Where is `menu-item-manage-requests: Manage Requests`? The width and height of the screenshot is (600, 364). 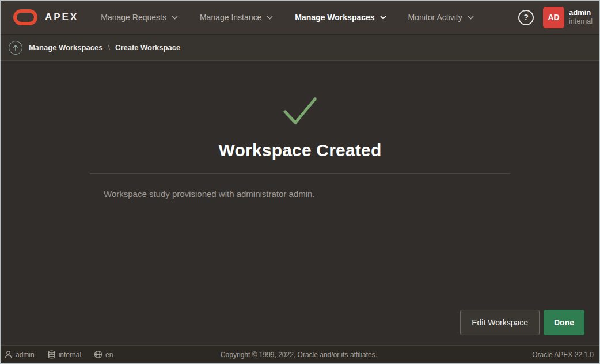
menu-item-manage-requests: Manage Requests is located at coordinates (139, 17).